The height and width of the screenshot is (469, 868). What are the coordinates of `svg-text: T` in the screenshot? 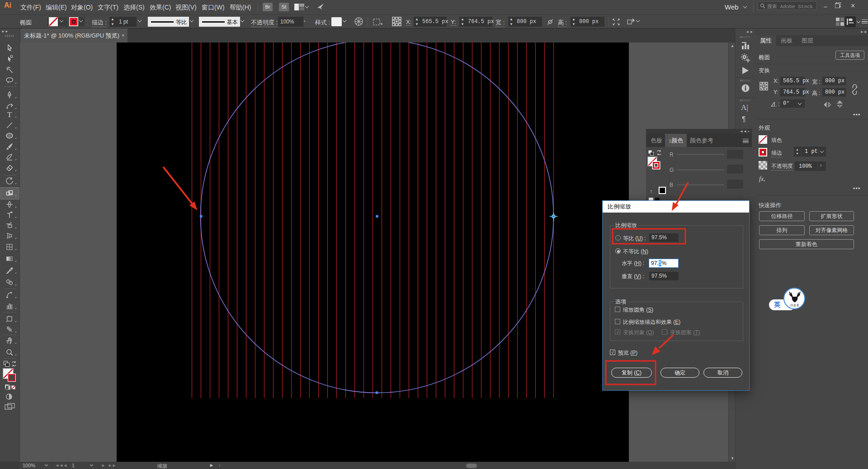 It's located at (10, 114).